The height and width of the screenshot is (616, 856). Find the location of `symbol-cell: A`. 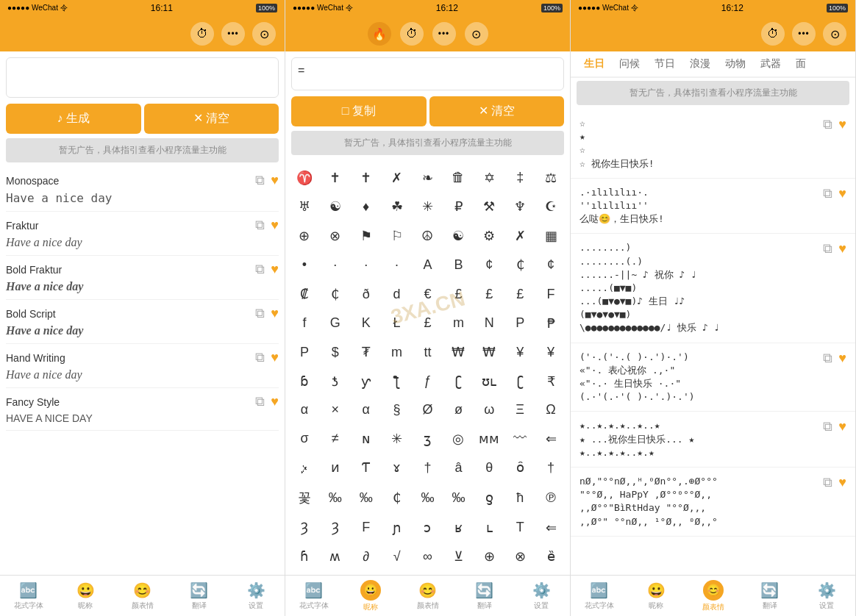

symbol-cell: A is located at coordinates (428, 265).